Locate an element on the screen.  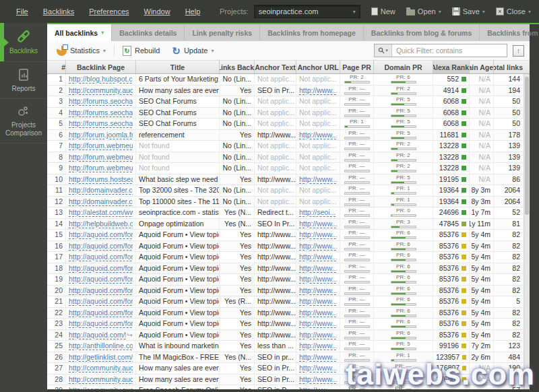
anchor-url-link: http://seoi... is located at coordinates (317, 213).